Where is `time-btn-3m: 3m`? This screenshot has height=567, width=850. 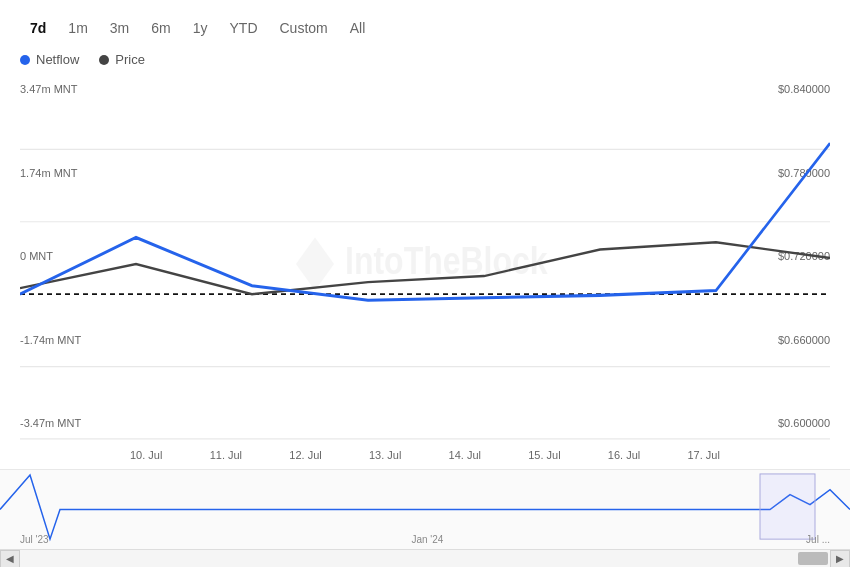 time-btn-3m: 3m is located at coordinates (120, 28).